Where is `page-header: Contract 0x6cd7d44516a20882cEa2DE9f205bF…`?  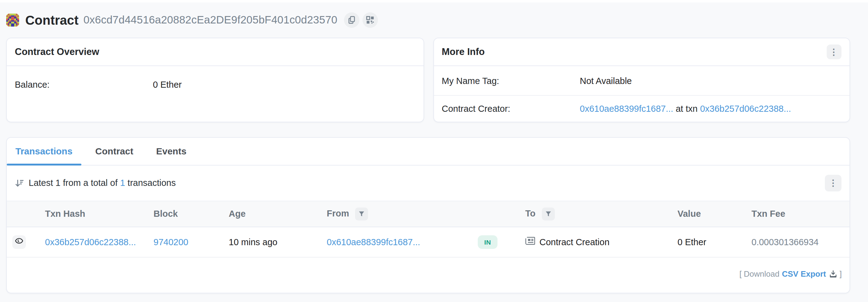 page-header: Contract 0x6cd7d44516a20882cEa2DE9f205bF… is located at coordinates (428, 20).